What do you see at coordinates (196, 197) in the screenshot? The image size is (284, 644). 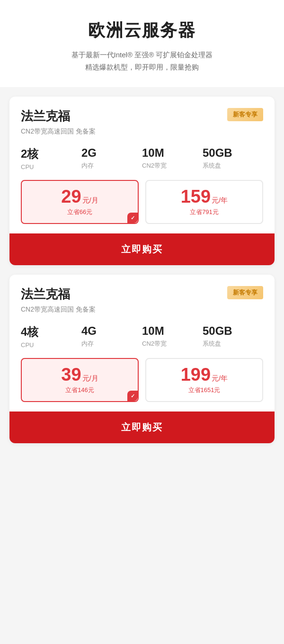 I see `price-number-1-2: 159` at bounding box center [196, 197].